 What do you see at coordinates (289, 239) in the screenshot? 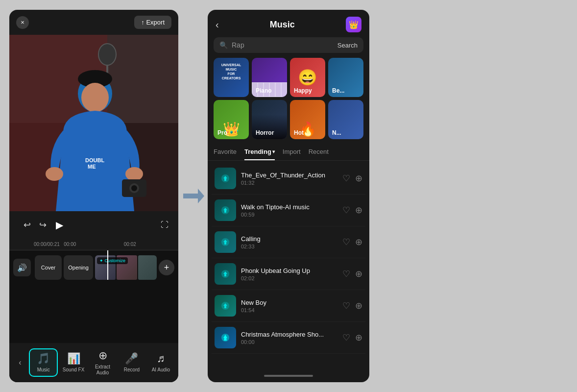
I see `song-name-calling: Calling` at bounding box center [289, 239].